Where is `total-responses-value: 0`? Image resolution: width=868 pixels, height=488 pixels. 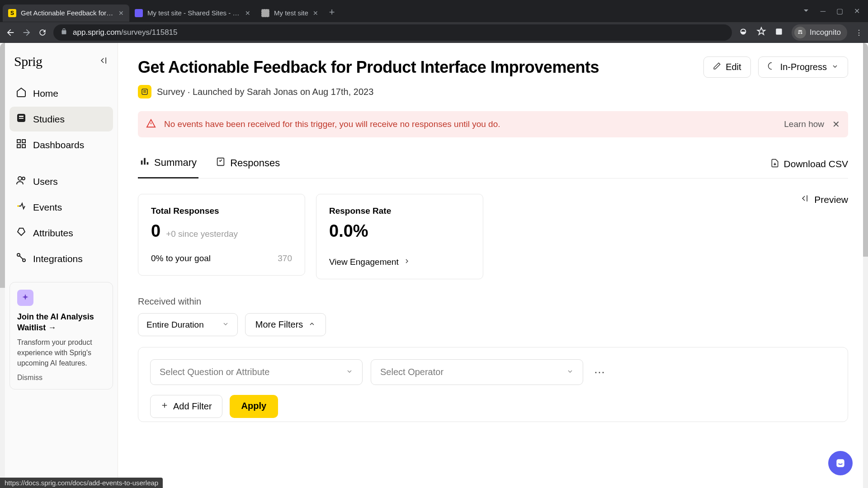
total-responses-value: 0 is located at coordinates (156, 231).